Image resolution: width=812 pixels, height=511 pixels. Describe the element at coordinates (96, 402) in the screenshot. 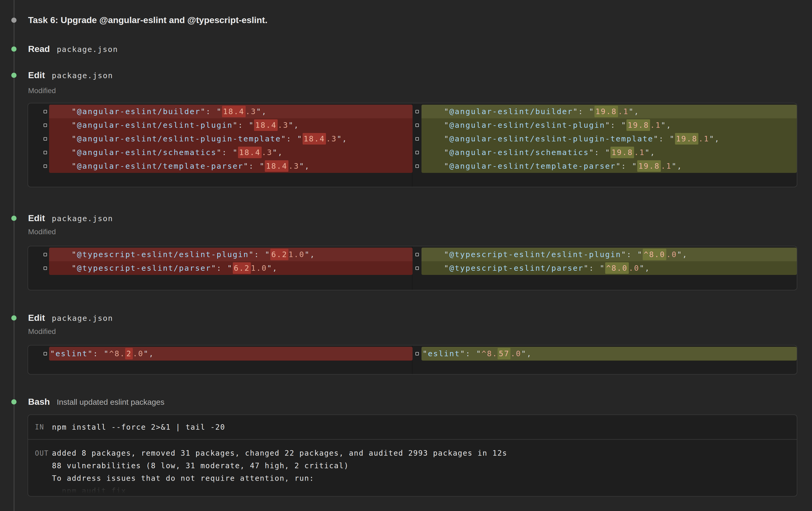

I see `bash-step-row: Bash Install updated eslint packages` at that location.